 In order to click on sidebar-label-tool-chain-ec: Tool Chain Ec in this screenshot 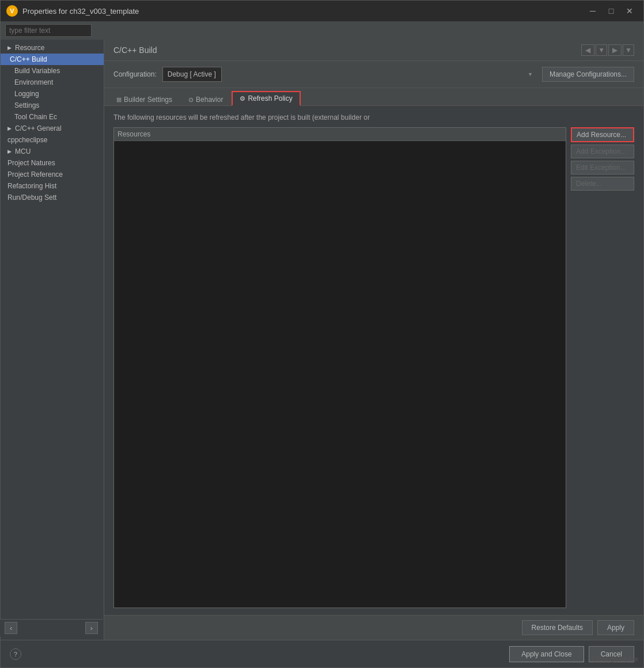, I will do `click(36, 117)`.